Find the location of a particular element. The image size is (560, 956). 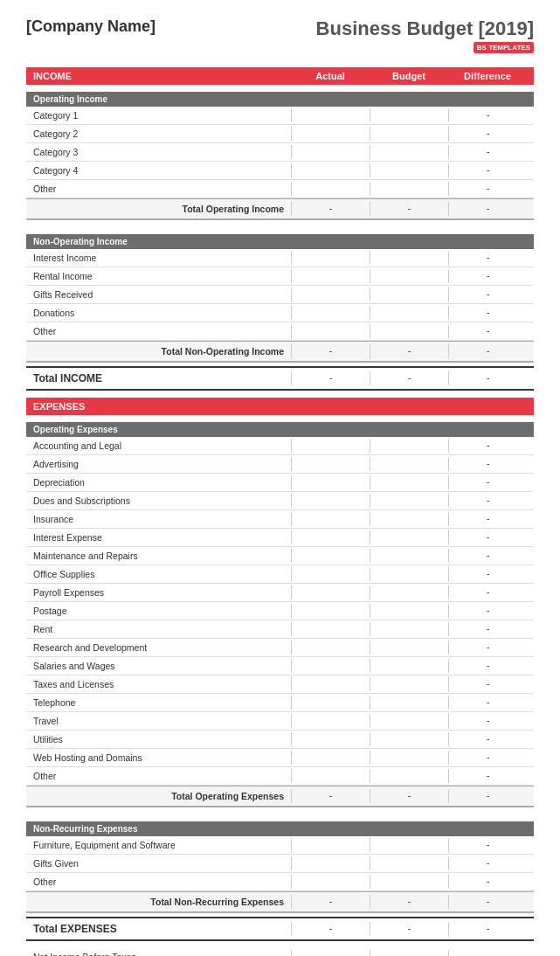

expenses-budget-col is located at coordinates (409, 406).